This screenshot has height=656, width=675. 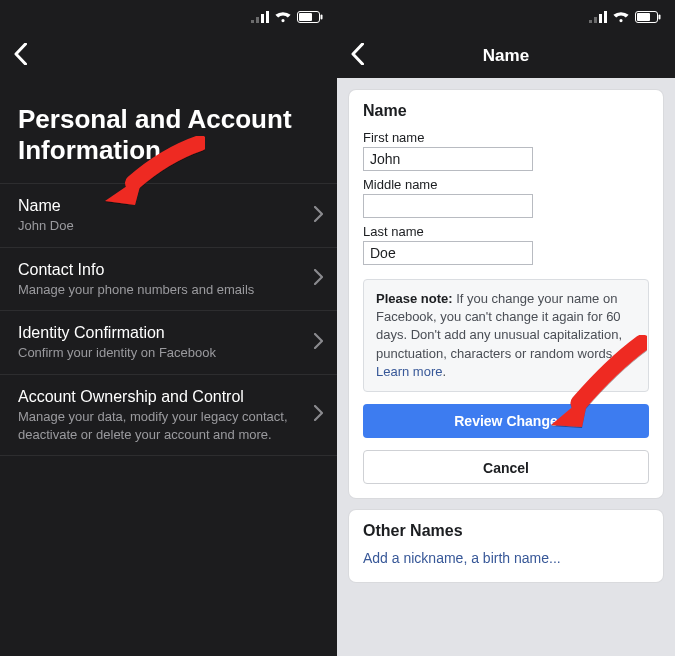 What do you see at coordinates (156, 270) in the screenshot?
I see `list-item-title: Contact Info` at bounding box center [156, 270].